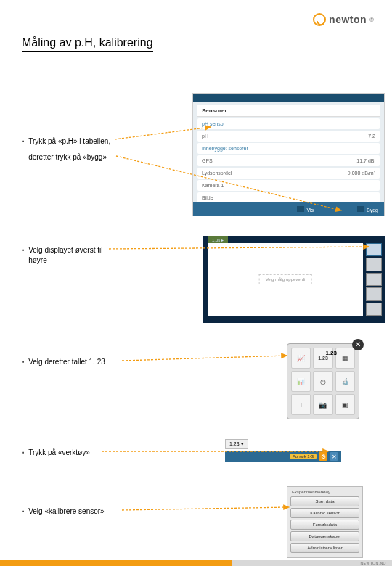 The width and height of the screenshot is (392, 566). Describe the element at coordinates (66, 149) in the screenshot. I see `instruction-step-1: • Trykk på «p.H» i tabellen, deretter tr…` at that location.